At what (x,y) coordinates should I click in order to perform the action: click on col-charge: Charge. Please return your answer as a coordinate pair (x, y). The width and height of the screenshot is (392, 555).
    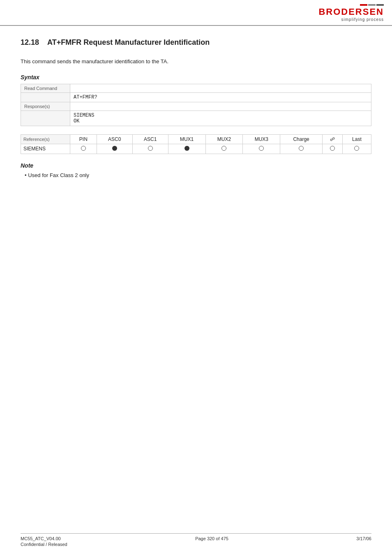
    Looking at the image, I should click on (302, 139).